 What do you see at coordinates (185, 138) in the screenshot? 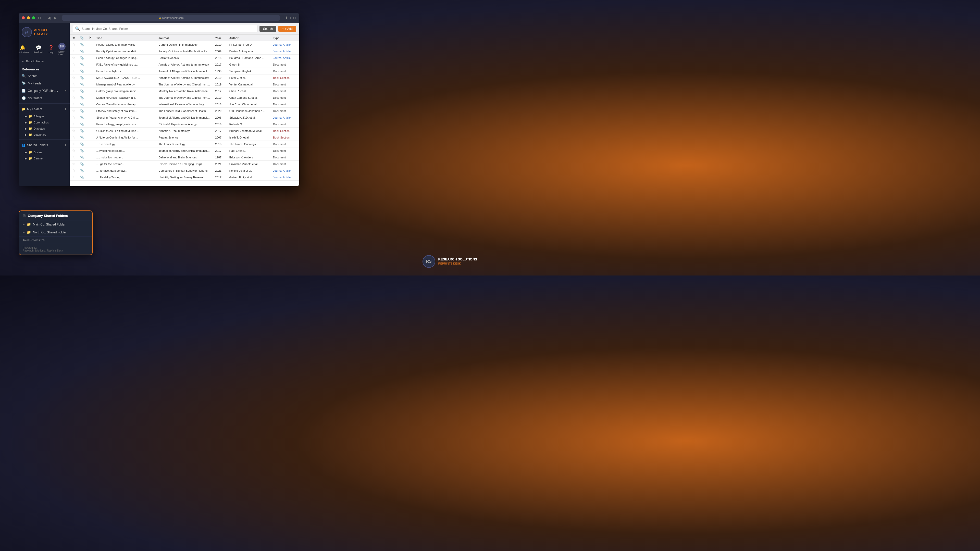
I see `table-row: ☆ 📎 A Note on Combining Ability for ... …` at bounding box center [185, 138].